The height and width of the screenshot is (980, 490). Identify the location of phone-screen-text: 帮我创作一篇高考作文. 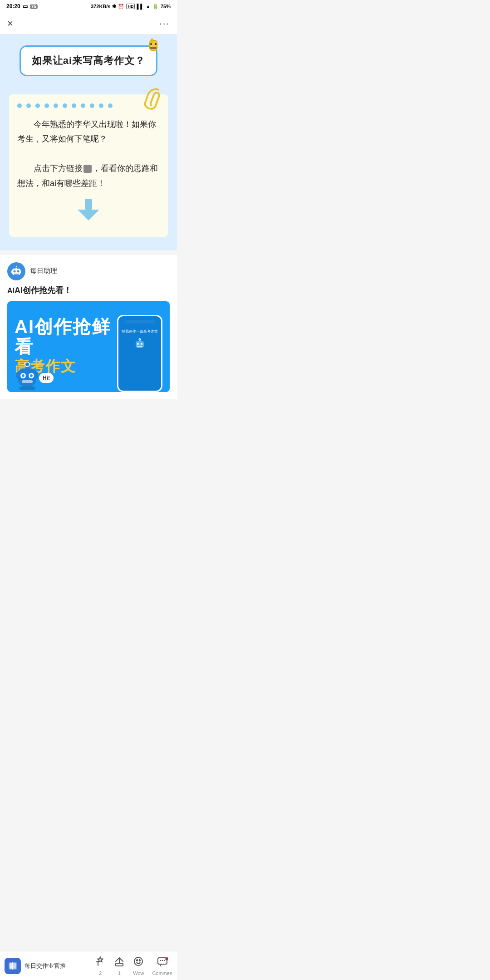
(140, 331).